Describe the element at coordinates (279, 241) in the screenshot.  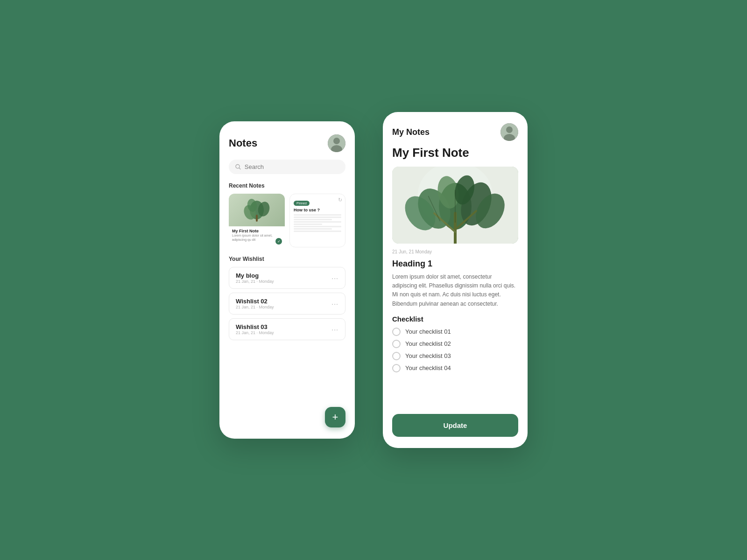
I see `check-icon: ✓` at that location.